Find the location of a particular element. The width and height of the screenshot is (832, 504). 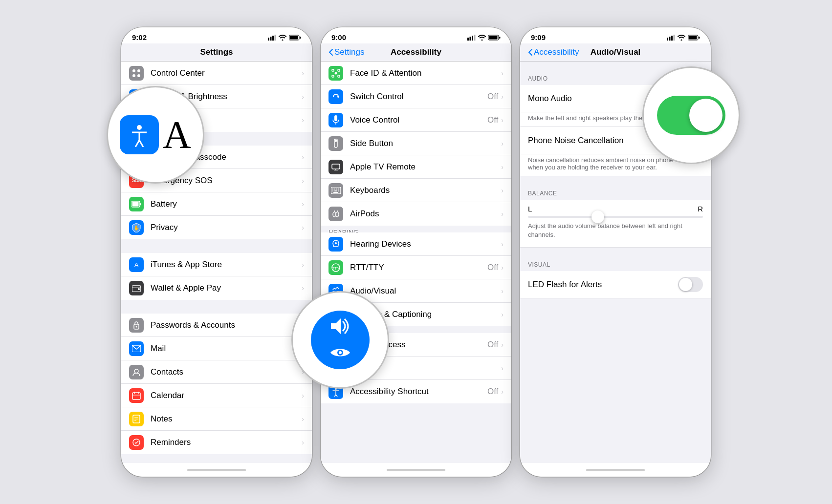

switch-control-icon is located at coordinates (336, 97).